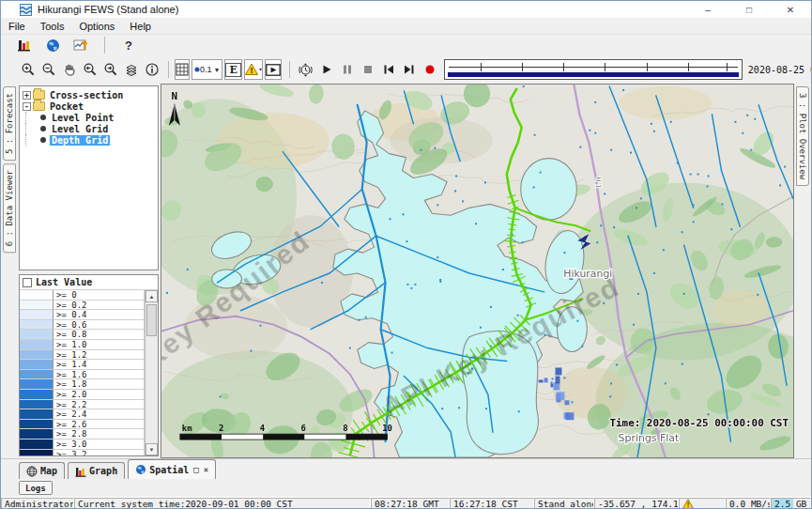  I want to click on data-viewer-panel: + Cross-section - Pocket Level Point, so click(88, 270).